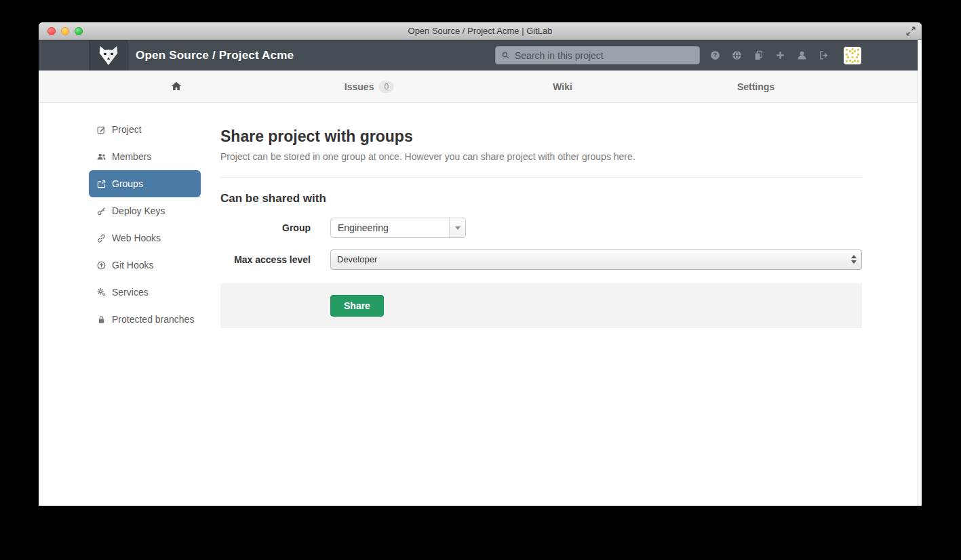 The image size is (961, 560). What do you see at coordinates (854, 259) in the screenshot?
I see `select-spinner-icon` at bounding box center [854, 259].